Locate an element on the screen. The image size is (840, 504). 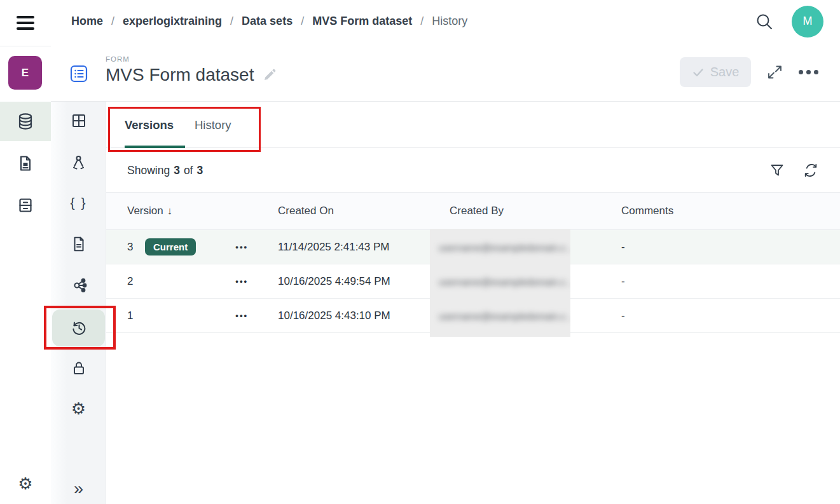
tab-history-label: History is located at coordinates (213, 125).